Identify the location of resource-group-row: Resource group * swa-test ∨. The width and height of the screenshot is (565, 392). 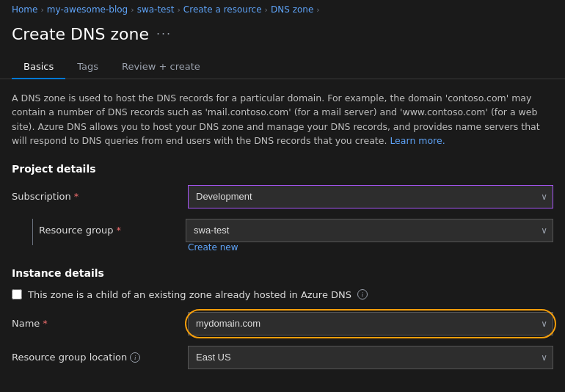
(296, 231).